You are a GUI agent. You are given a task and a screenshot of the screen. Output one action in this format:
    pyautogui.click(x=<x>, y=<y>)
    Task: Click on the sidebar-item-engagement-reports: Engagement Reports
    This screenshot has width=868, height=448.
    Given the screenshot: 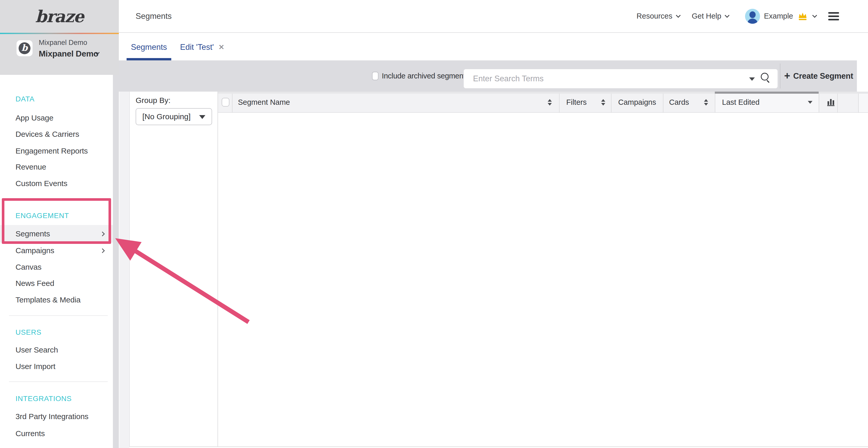 What is the action you would take?
    pyautogui.click(x=62, y=151)
    